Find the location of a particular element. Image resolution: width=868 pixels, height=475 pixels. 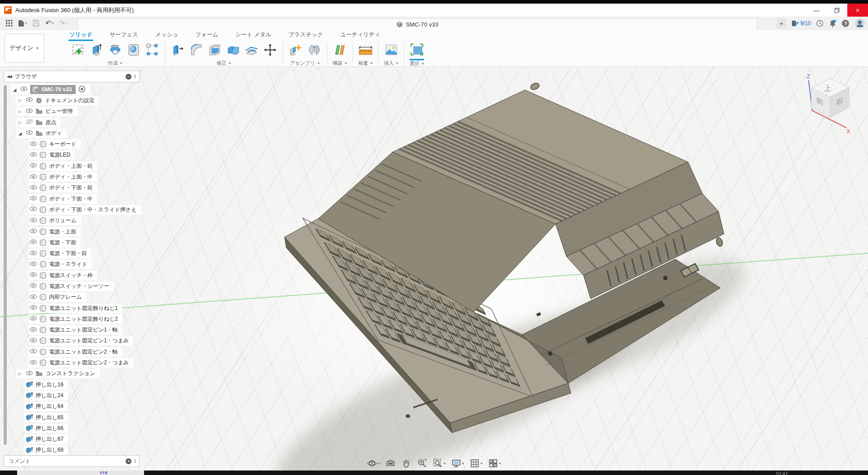

group-assemble-label: アセンブリ▼ is located at coordinates (305, 63).